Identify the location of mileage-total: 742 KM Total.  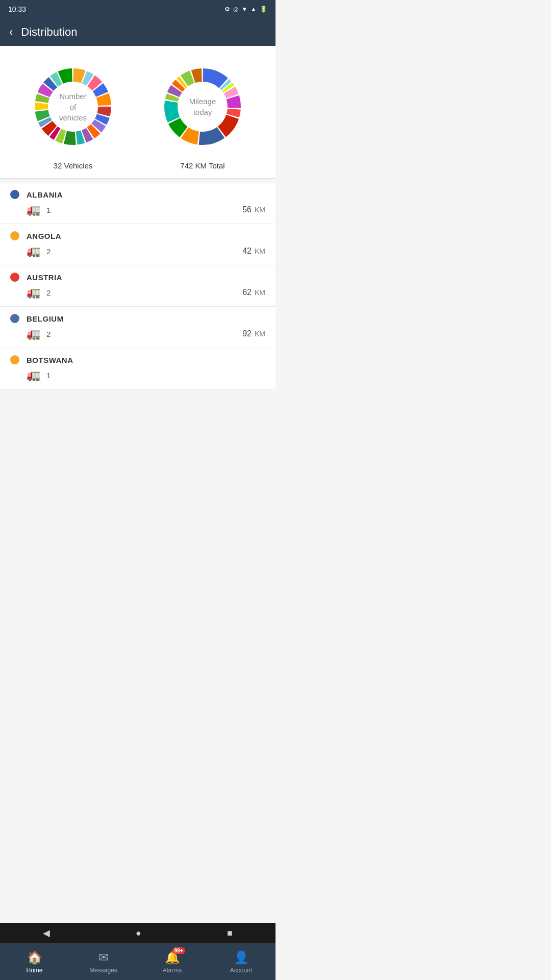
(202, 165).